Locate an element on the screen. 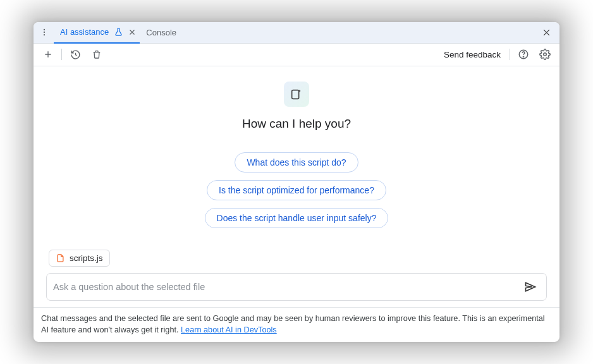 The image size is (593, 364). heading: How can I help you? is located at coordinates (296, 124).